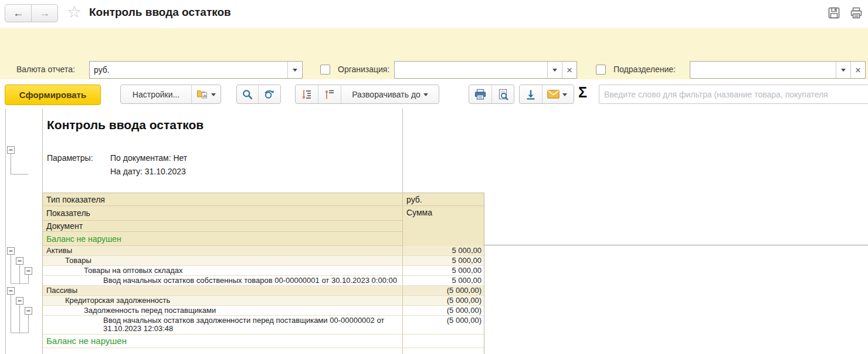  I want to click on organization-checkbox, so click(325, 69).